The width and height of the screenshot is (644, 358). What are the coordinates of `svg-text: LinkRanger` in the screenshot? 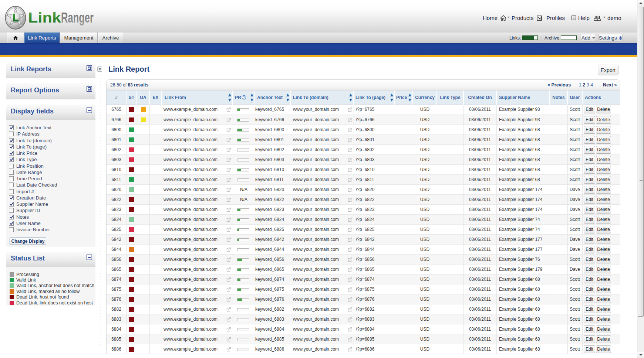 It's located at (61, 18).